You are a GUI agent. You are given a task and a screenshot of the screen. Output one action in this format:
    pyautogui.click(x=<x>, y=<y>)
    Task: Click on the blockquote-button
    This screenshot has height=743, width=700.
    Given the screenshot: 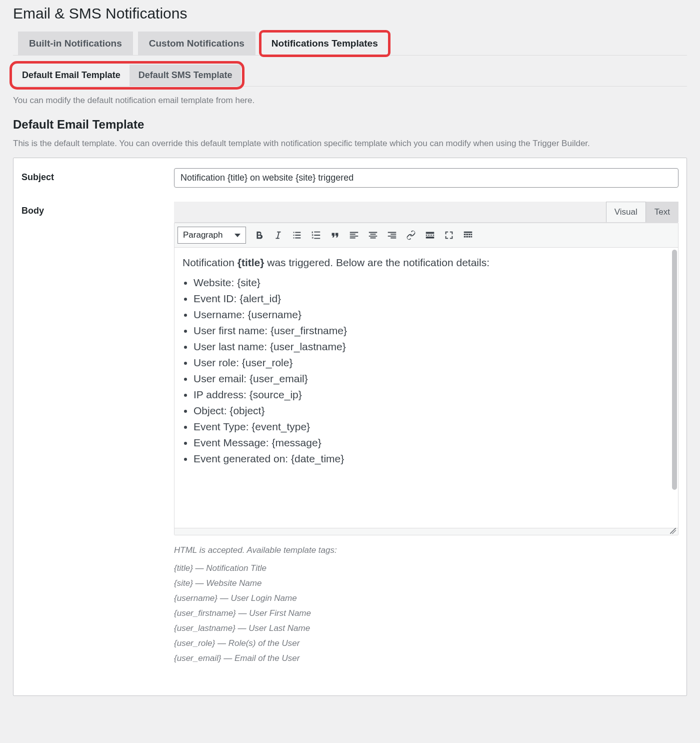 What is the action you would take?
    pyautogui.click(x=335, y=235)
    